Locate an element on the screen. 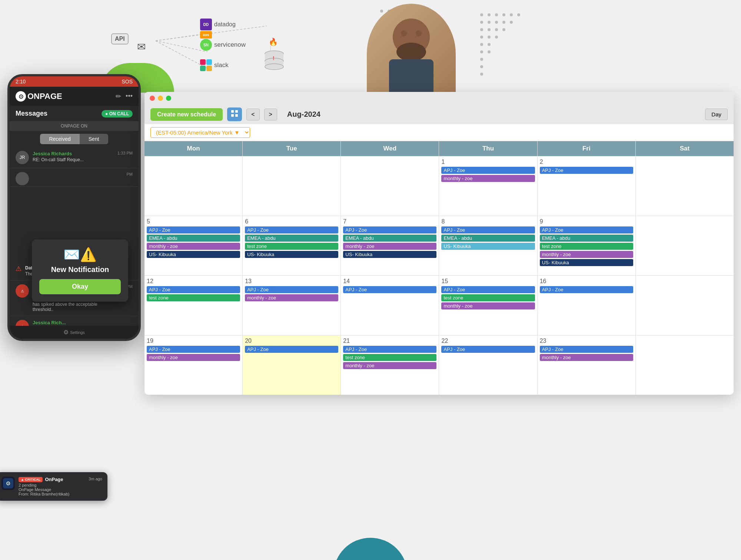 The width and height of the screenshot is (741, 560). cal-cell: 16 APJ - Zoe is located at coordinates (587, 305).